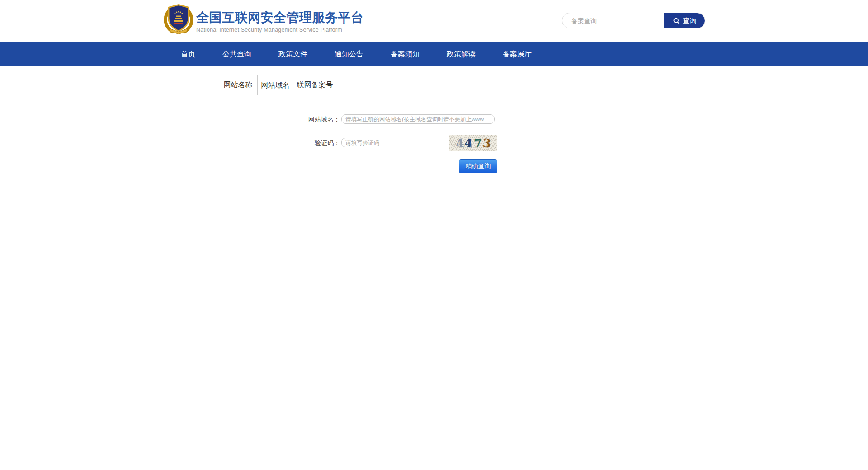 The height and width of the screenshot is (470, 868). What do you see at coordinates (690, 21) in the screenshot?
I see `search-button-label: 查询` at bounding box center [690, 21].